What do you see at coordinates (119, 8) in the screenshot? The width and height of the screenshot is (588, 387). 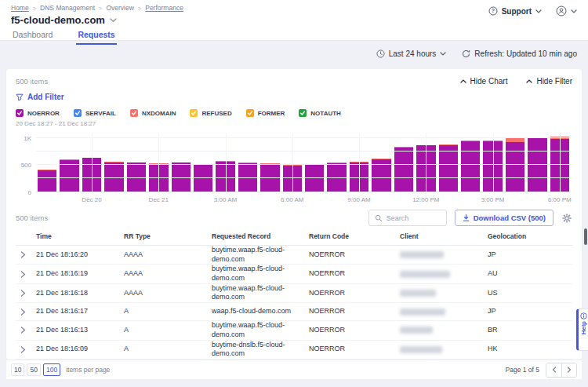 I see `breadcrumb-item: Overview` at bounding box center [119, 8].